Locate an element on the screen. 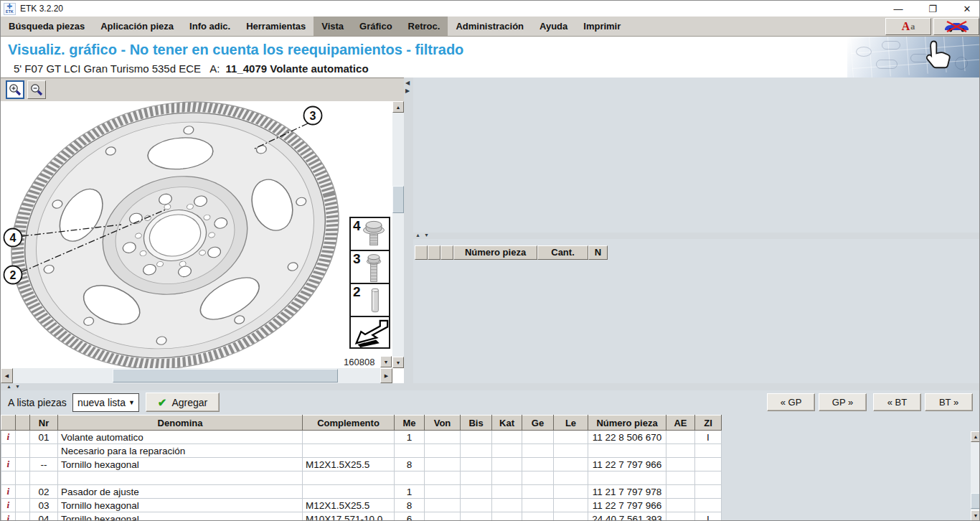 The width and height of the screenshot is (980, 521). menu-aplicacion-pieza: Aplicación pieza is located at coordinates (137, 26).